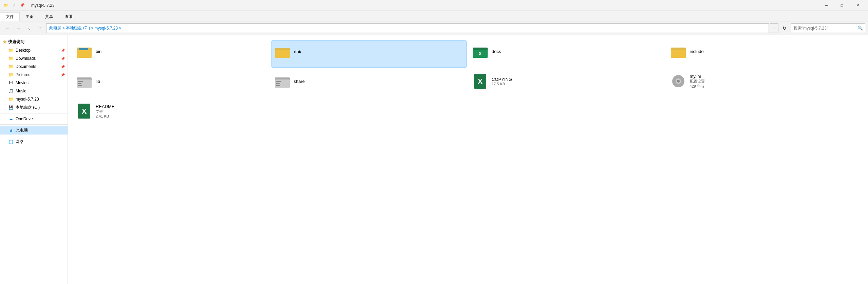 The height and width of the screenshot is (284, 868). I want to click on maximize-button: □, so click(842, 5).